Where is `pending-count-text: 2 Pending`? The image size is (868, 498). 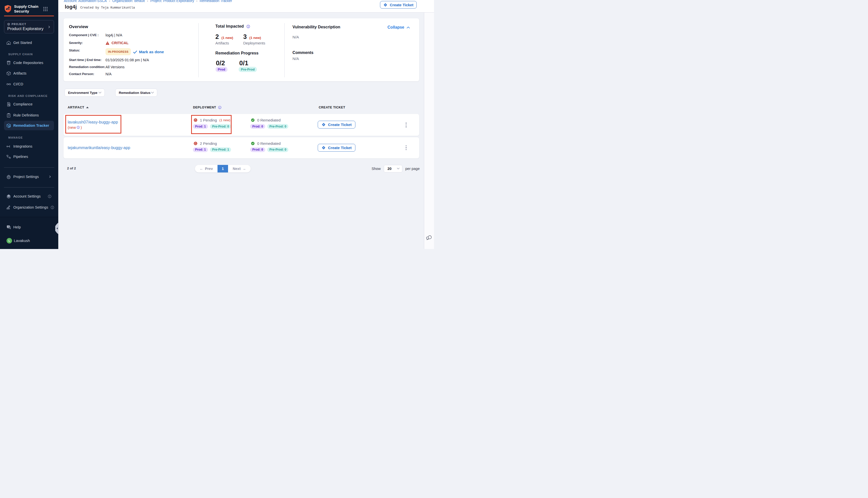
pending-count-text: 2 Pending is located at coordinates (208, 144).